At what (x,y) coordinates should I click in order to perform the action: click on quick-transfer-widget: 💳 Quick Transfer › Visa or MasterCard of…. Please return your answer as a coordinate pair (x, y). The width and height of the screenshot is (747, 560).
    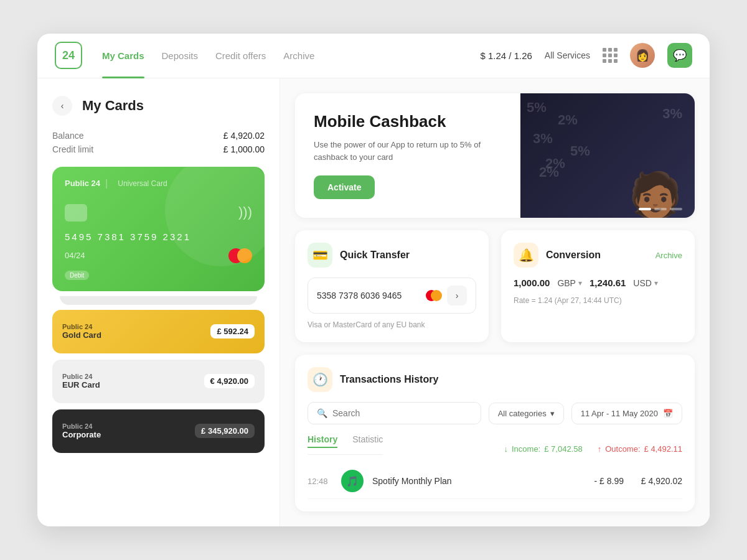
    Looking at the image, I should click on (392, 286).